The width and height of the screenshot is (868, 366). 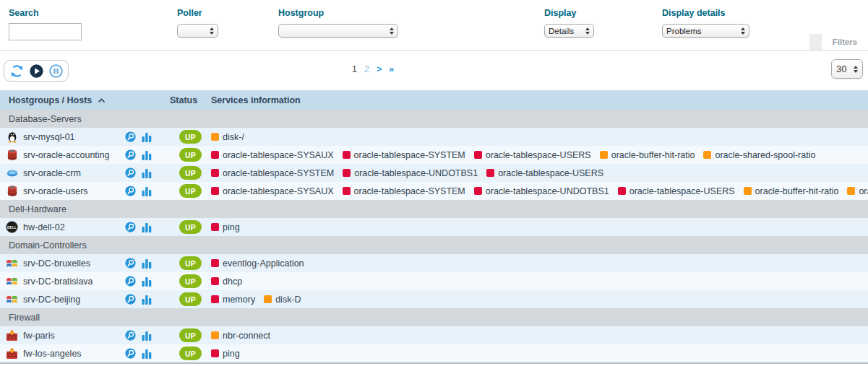 What do you see at coordinates (241, 336) in the screenshot?
I see `service-link: nbr-connect` at bounding box center [241, 336].